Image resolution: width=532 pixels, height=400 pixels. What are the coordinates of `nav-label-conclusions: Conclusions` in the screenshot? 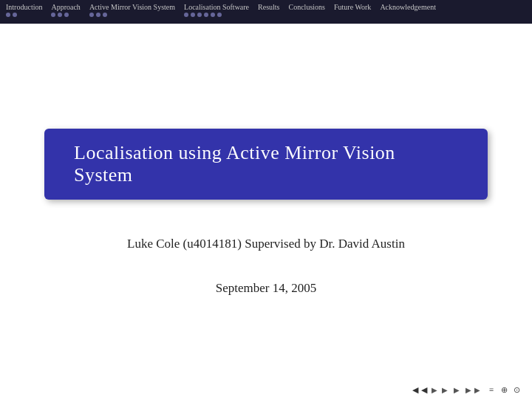 It's located at (307, 7).